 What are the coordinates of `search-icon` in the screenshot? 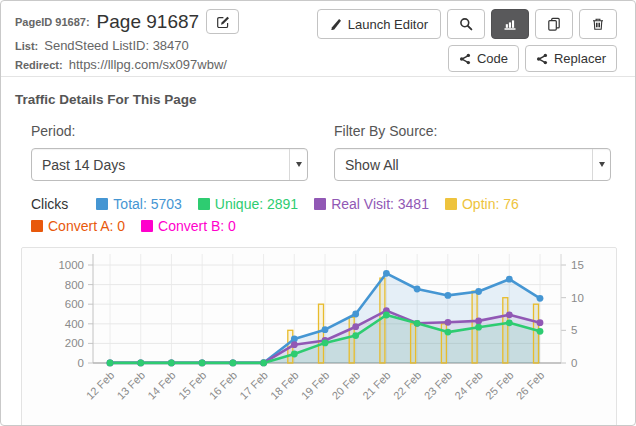 It's located at (466, 24).